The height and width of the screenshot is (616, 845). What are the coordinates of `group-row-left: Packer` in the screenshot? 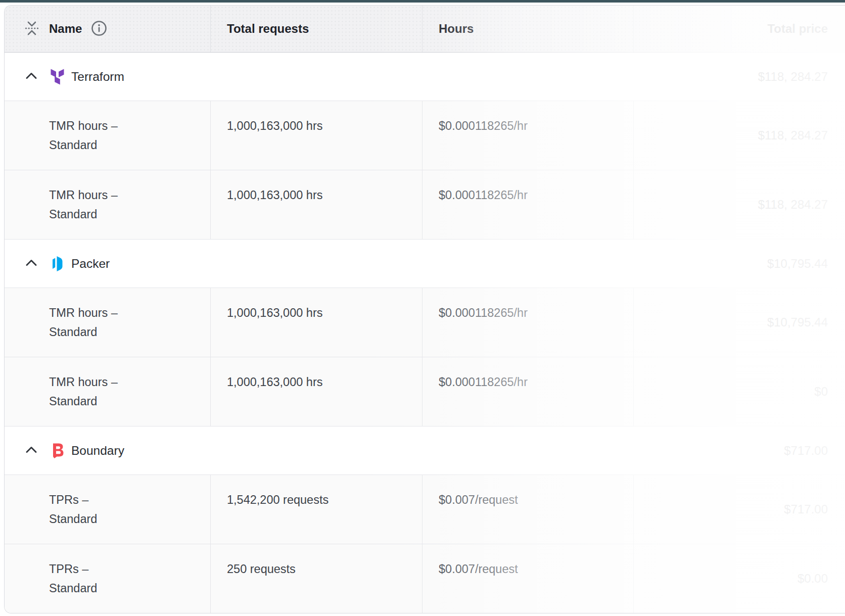 It's located at (67, 264).